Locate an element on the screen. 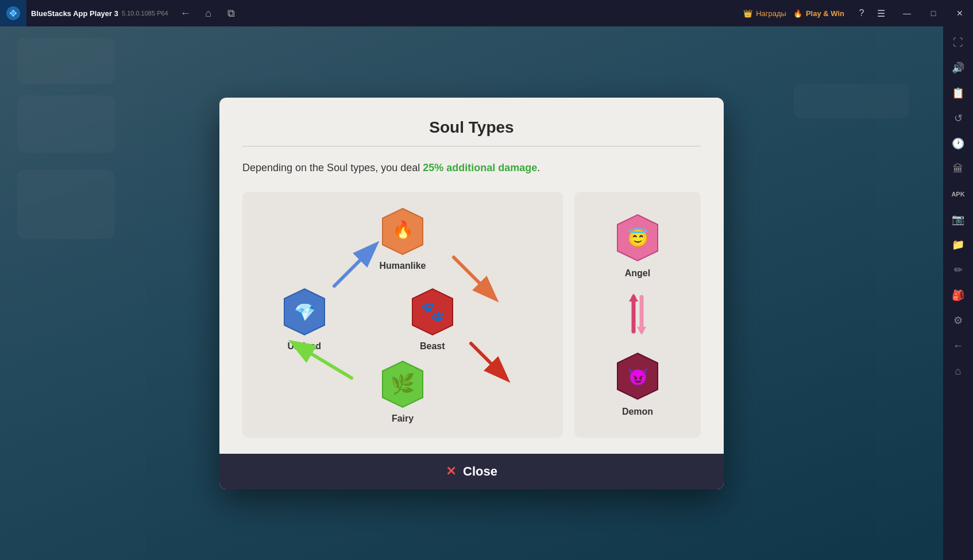 The image size is (973, 560). sidebar-store-btn: 🏛 is located at coordinates (958, 169).